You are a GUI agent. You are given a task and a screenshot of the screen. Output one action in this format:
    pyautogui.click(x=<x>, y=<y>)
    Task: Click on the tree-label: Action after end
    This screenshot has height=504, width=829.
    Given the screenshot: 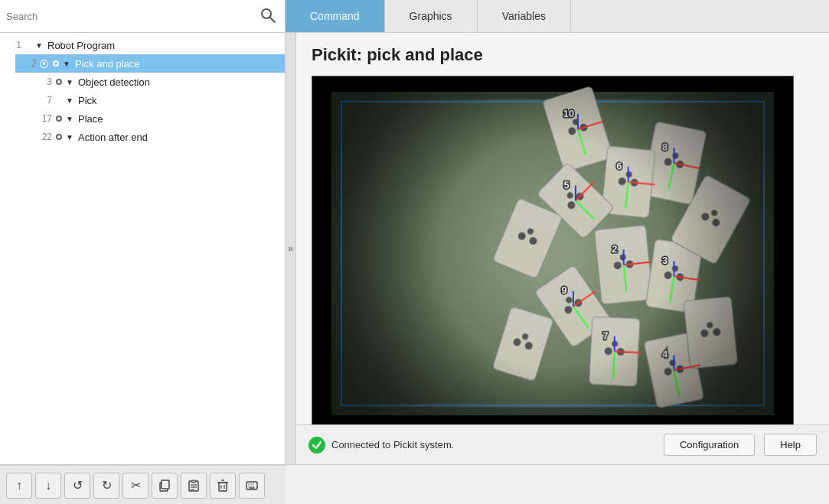 What is the action you would take?
    pyautogui.click(x=113, y=138)
    